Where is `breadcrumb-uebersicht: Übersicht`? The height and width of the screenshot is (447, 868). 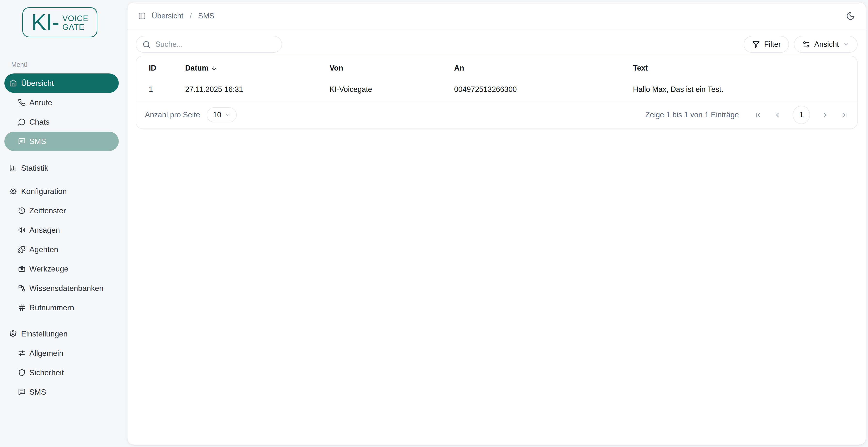
breadcrumb-uebersicht: Übersicht is located at coordinates (167, 16).